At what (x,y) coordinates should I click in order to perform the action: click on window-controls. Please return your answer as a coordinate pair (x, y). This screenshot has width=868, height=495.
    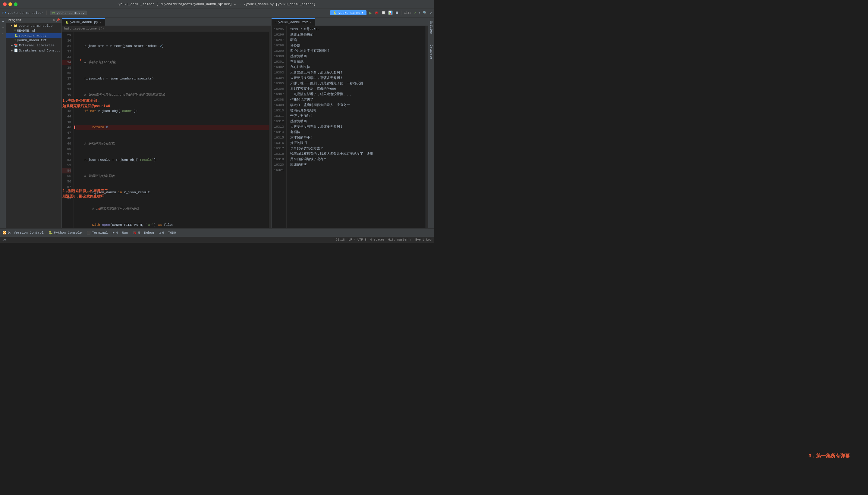
    Looking at the image, I should click on (10, 4).